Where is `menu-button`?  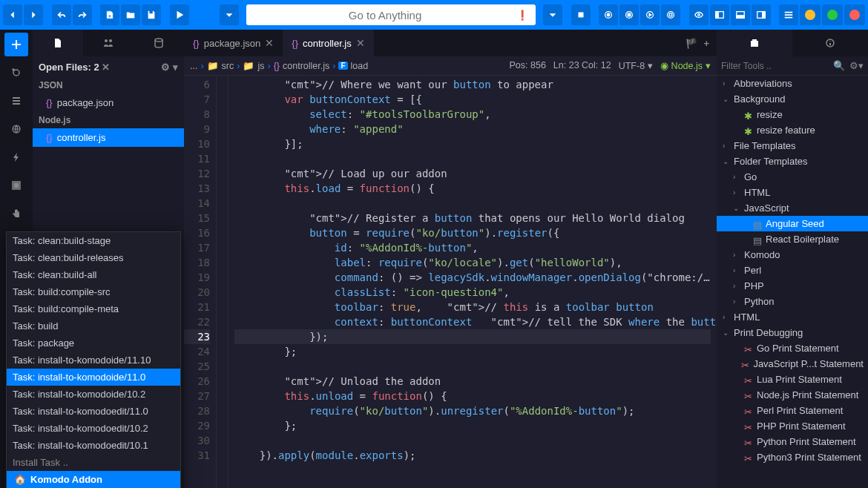 menu-button is located at coordinates (789, 15).